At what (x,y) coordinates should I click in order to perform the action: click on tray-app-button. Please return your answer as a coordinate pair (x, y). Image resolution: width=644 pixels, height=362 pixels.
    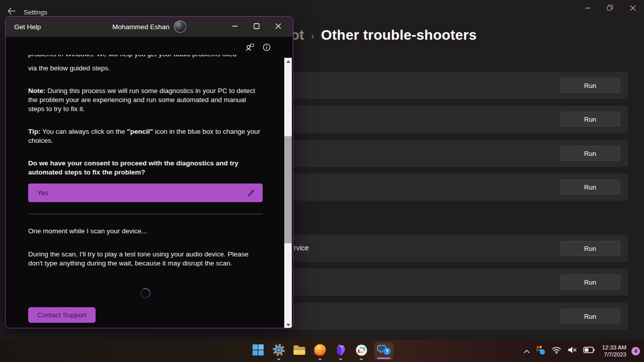
    Looking at the image, I should click on (540, 351).